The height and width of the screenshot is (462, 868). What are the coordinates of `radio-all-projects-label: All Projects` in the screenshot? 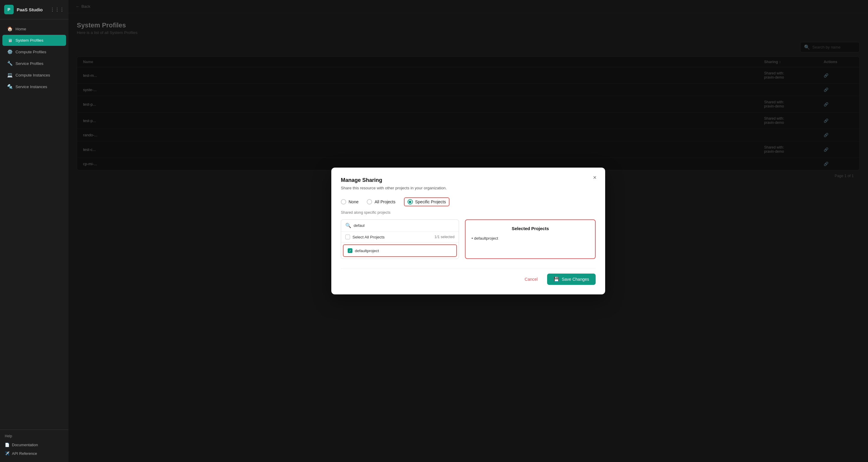 It's located at (385, 202).